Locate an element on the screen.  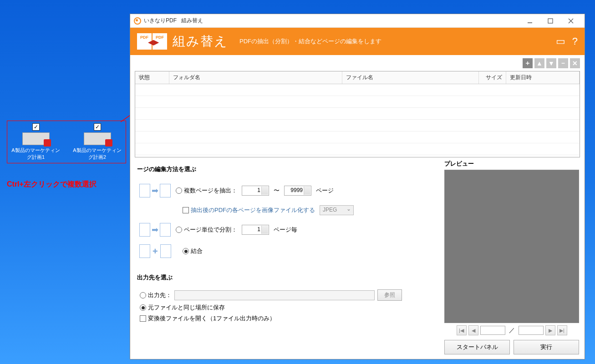
output-dest-radio: 出力先： is located at coordinates (156, 295).